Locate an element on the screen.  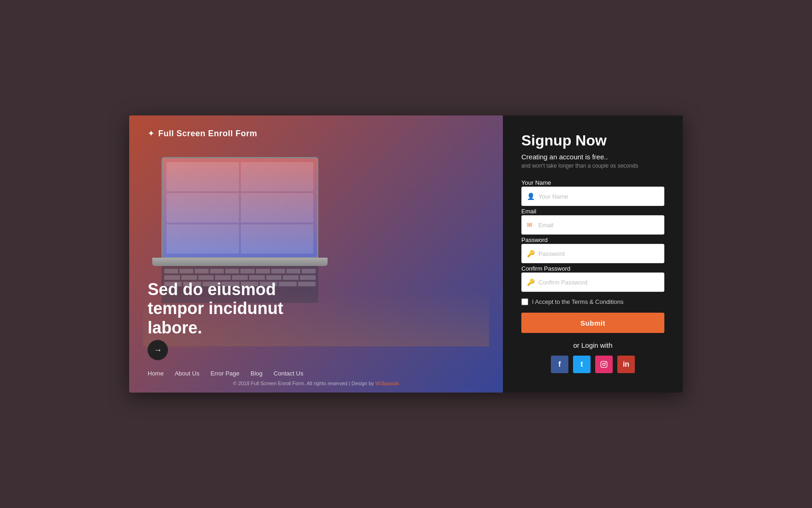
nav-home: Home is located at coordinates (156, 373).